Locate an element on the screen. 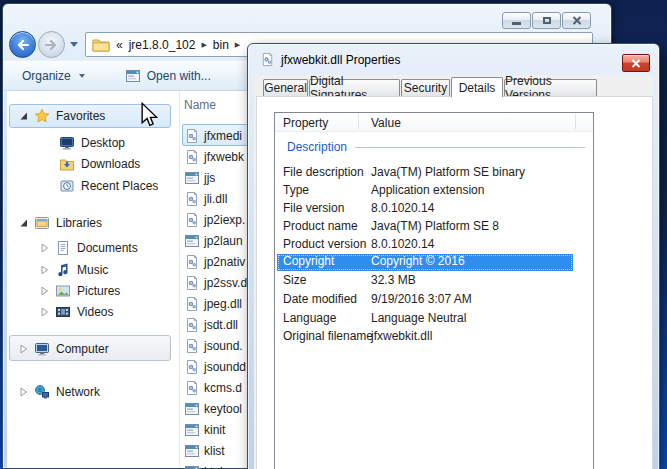 The image size is (667, 469). file-name: klist is located at coordinates (214, 451).